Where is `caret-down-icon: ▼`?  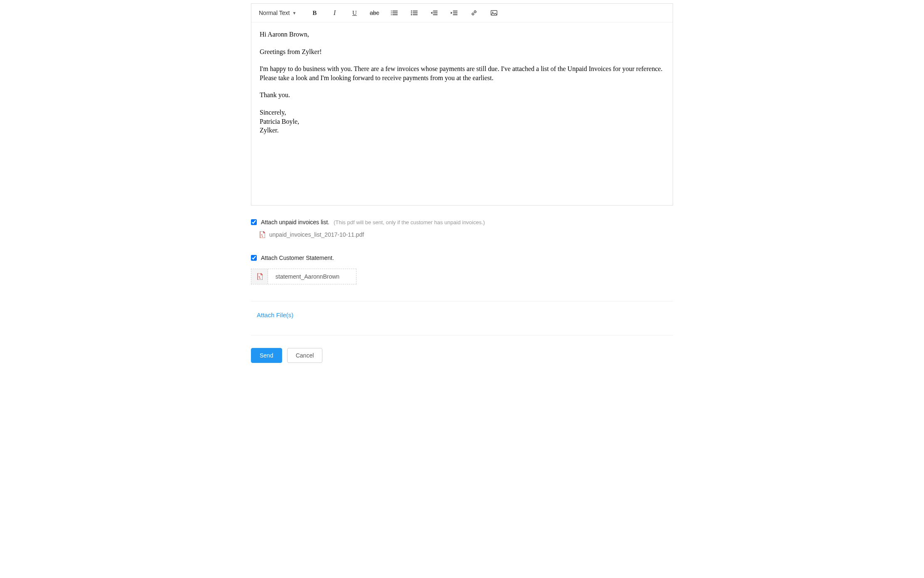
caret-down-icon: ▼ is located at coordinates (294, 13).